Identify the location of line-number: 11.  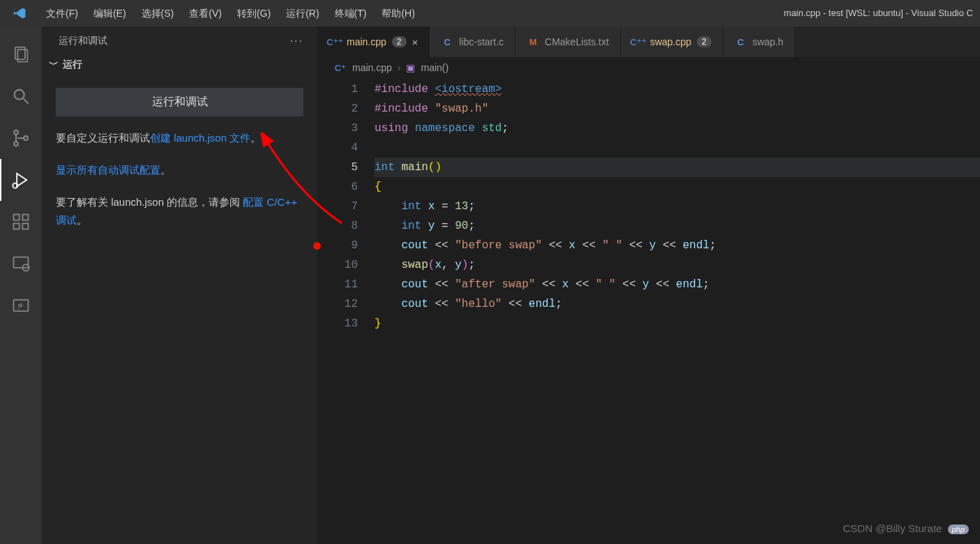
(338, 285).